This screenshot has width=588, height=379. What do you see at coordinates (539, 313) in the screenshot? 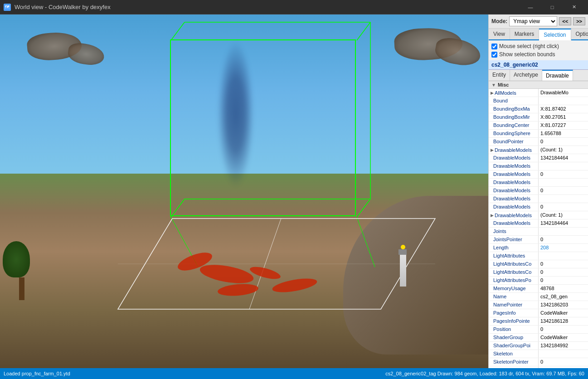
I see `table-row: PagesInfoCodeWalker` at bounding box center [539, 313].